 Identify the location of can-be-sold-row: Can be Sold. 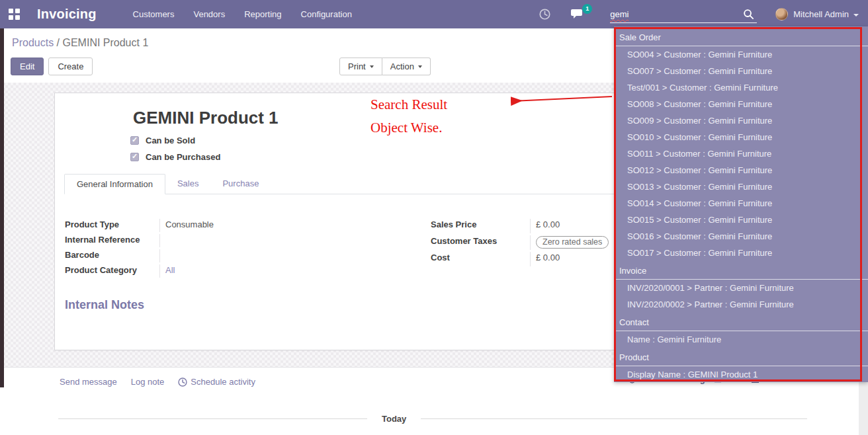
(163, 140).